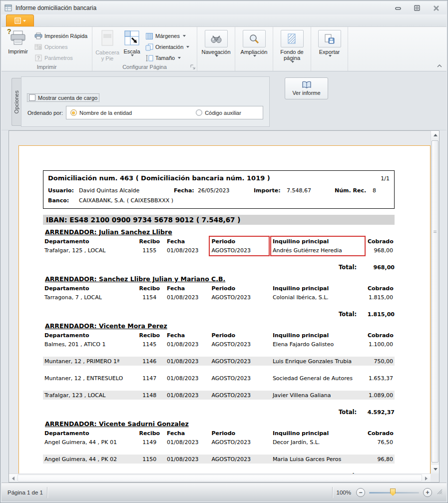 The width and height of the screenshot is (448, 503). Describe the element at coordinates (32, 98) in the screenshot. I see `checkbox-box` at that location.